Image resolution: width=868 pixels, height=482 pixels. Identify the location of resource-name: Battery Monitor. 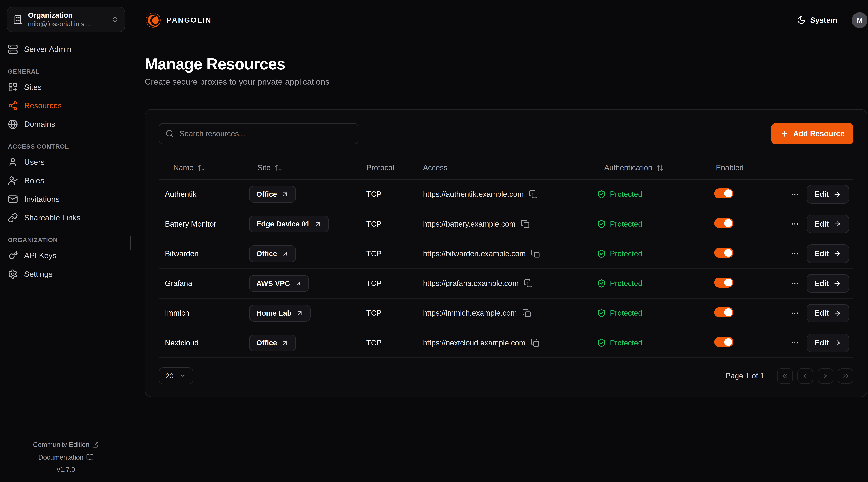
(207, 224).